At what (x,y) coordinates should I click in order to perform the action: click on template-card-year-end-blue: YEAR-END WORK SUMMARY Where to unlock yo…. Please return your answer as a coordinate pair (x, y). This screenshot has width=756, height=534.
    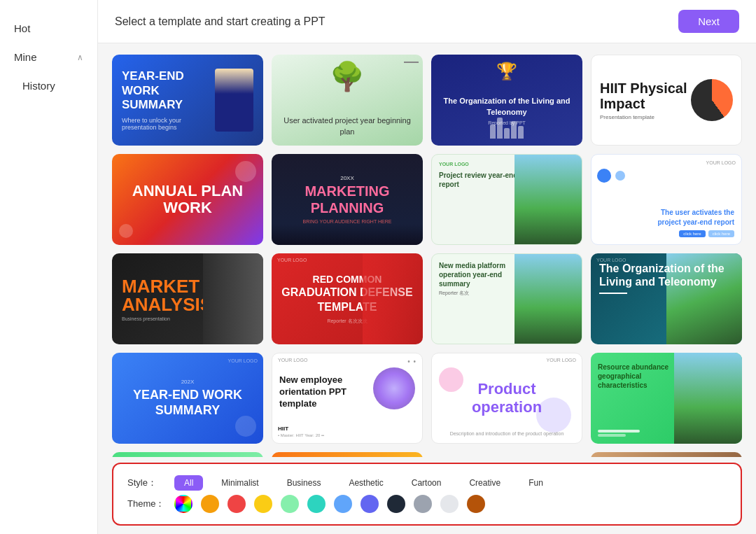
    Looking at the image, I should click on (188, 100).